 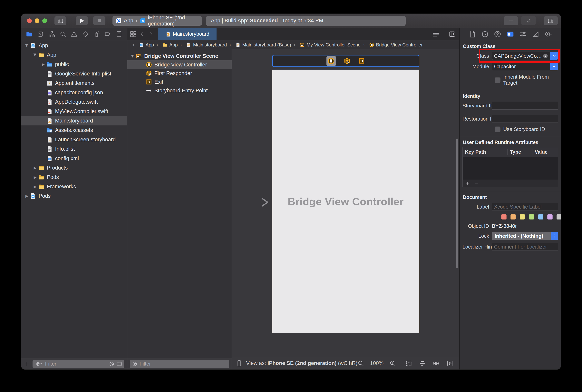 I want to click on tab-main-storyboard: Main.storyboard, so click(x=187, y=34).